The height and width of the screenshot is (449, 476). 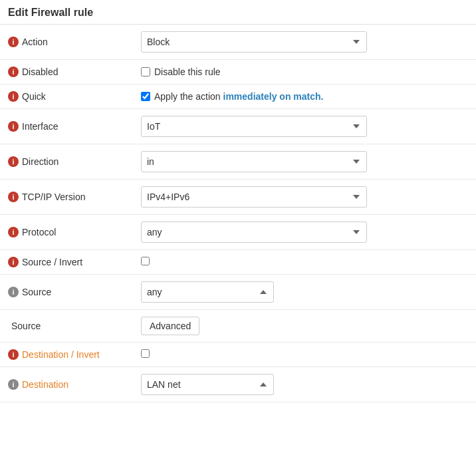 I want to click on source-info-icon: i, so click(x=13, y=292).